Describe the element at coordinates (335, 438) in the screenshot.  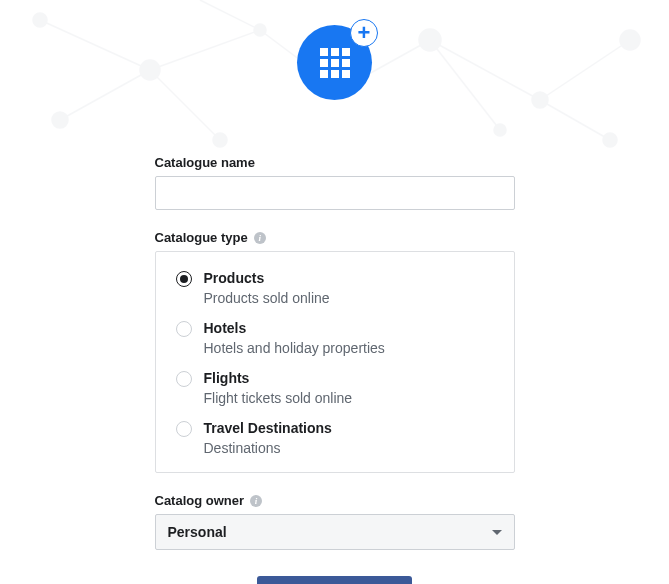
I see `radio-option-travel-destinations: Travel Destinations Destinations` at that location.